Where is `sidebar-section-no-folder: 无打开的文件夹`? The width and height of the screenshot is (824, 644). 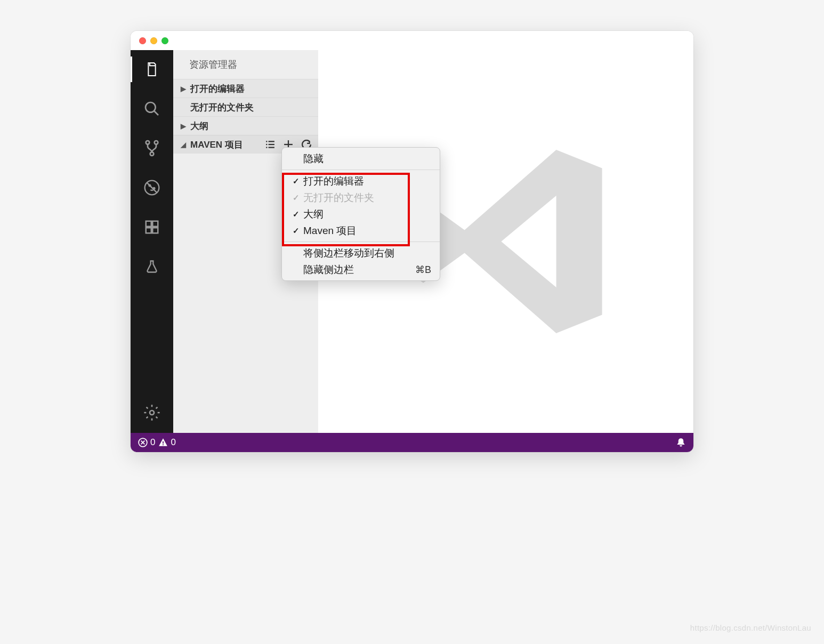
sidebar-section-no-folder: 无打开的文件夹 is located at coordinates (246, 107).